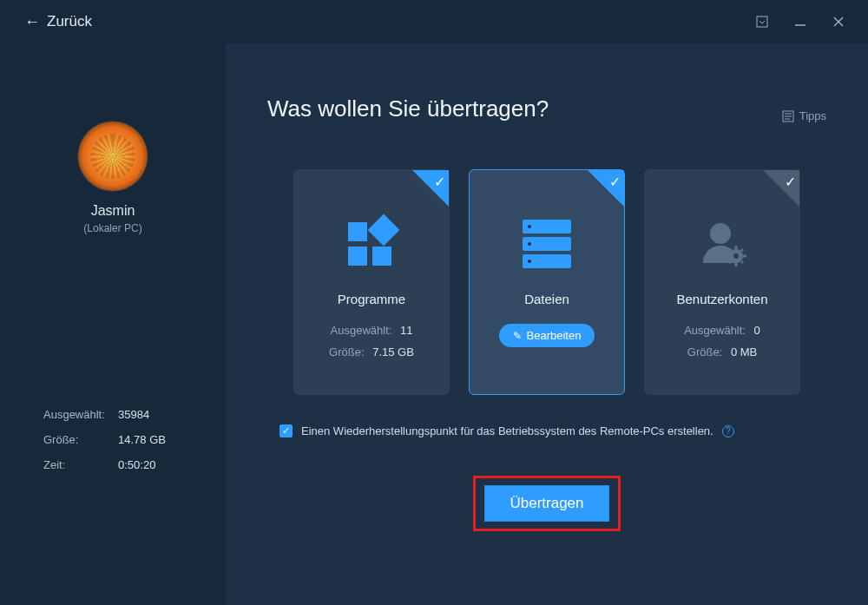 The height and width of the screenshot is (605, 868). Describe the element at coordinates (113, 507) in the screenshot. I see `sidebar-stats: Ausgewählt: 35984 Größe: 14.78 GB Zeit: …` at that location.